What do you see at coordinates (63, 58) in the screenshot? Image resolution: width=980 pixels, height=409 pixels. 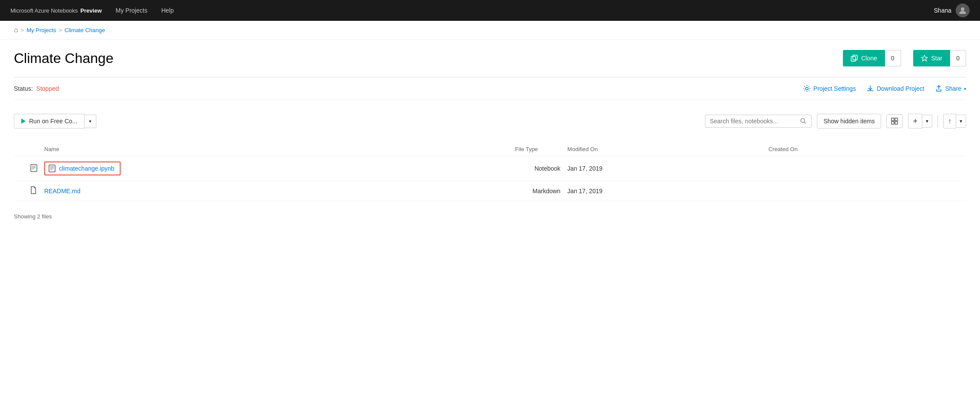 I see `project-title: Climate Change` at bounding box center [63, 58].